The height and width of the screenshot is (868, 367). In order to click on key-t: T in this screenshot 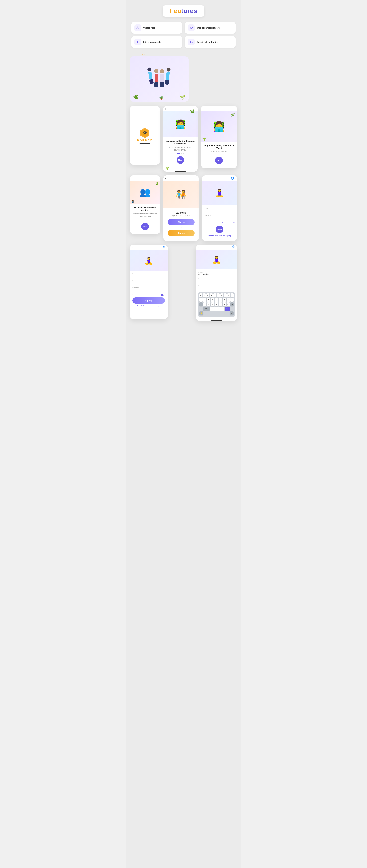, I will do `click(215, 295)`.